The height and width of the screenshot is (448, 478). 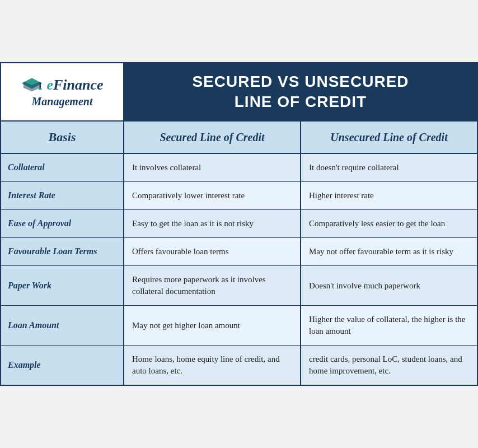 I want to click on table-row: Ease of Approval Easy to get the loan as…, so click(x=239, y=224).